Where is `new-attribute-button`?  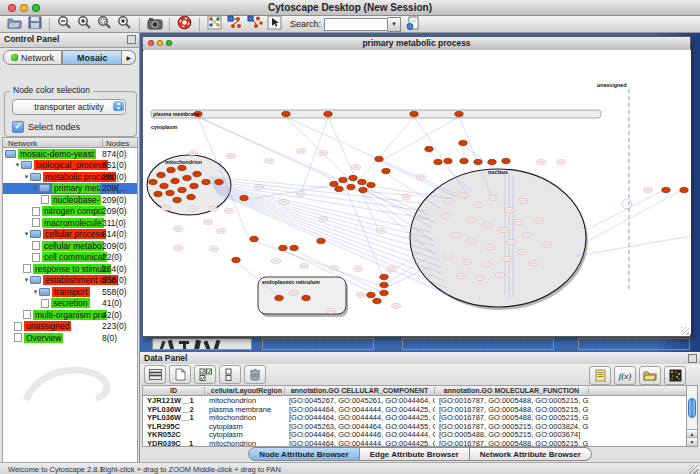
new-attribute-button is located at coordinates (180, 374).